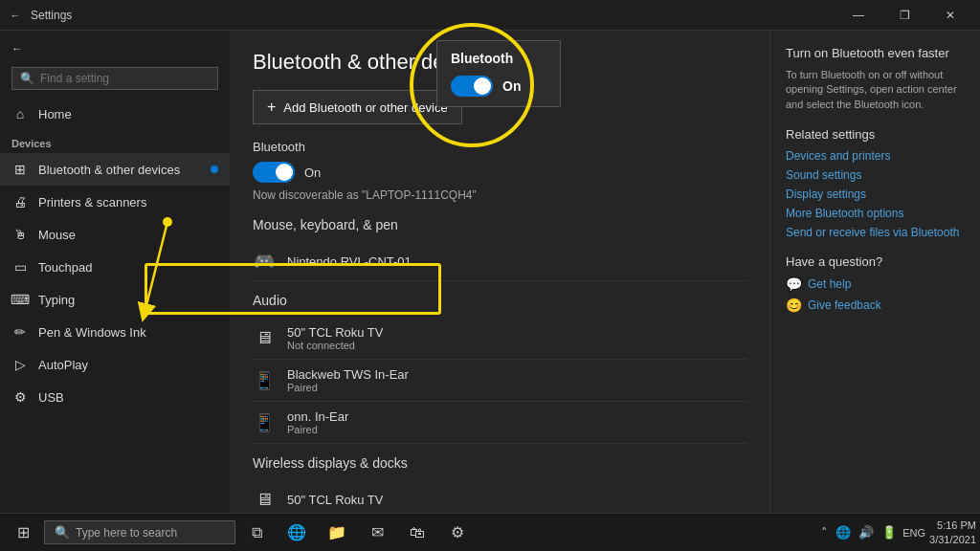 Image resolution: width=980 pixels, height=551 pixels. Describe the element at coordinates (312, 172) in the screenshot. I see `bluetooth-toggle-label: On` at that location.